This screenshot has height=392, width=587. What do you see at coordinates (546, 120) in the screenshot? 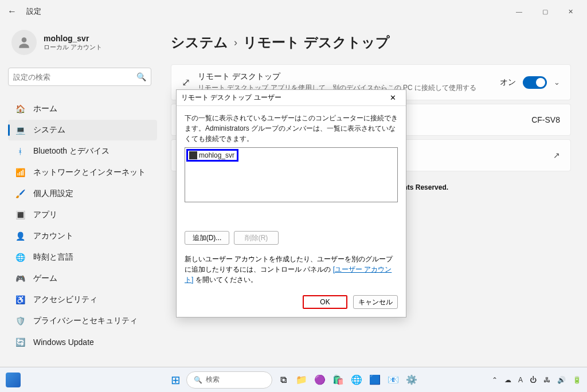
I see `pc-name-value: CF-SV8` at bounding box center [546, 120].